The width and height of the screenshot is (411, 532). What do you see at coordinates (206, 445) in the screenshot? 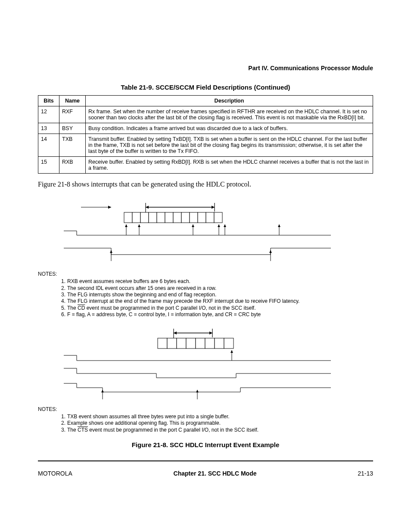
I see `figure-caption: Figure 21-8. SCC HDLC Interrupt Event Ex…` at bounding box center [206, 445].